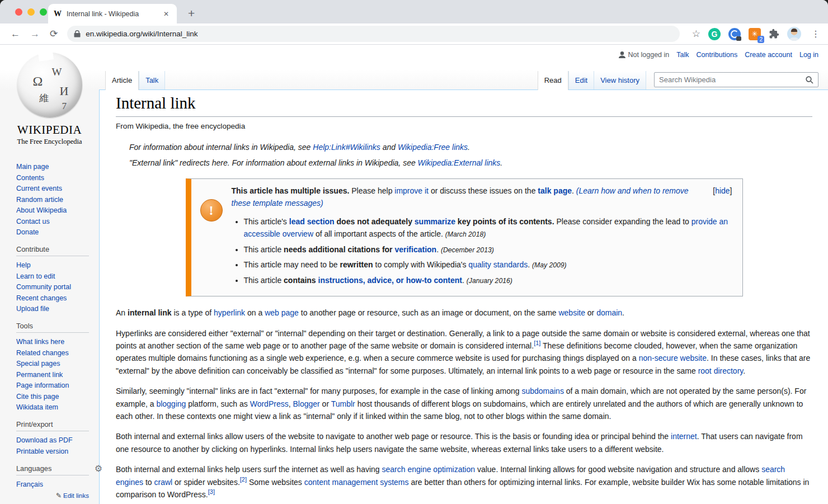  Describe the element at coordinates (672, 358) in the screenshot. I see `inline-link: non-secure website` at that location.